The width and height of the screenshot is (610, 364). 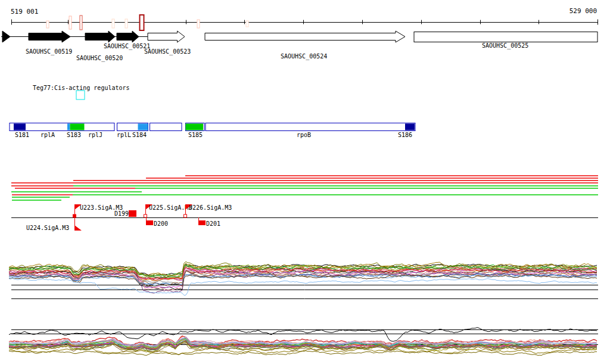 What do you see at coordinates (80, 95) in the screenshot?
I see `regulator-box` at bounding box center [80, 95].